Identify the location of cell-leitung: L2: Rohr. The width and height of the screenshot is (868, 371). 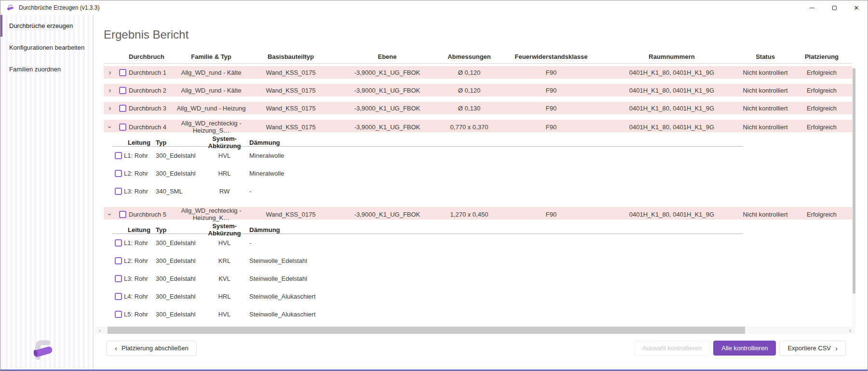
(140, 261).